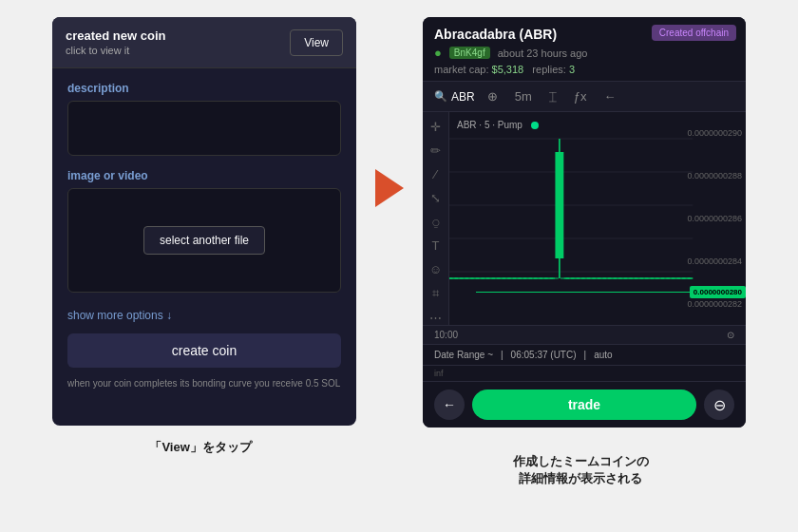  Describe the element at coordinates (446, 334) in the screenshot. I see `time-label: 10:00` at that location.